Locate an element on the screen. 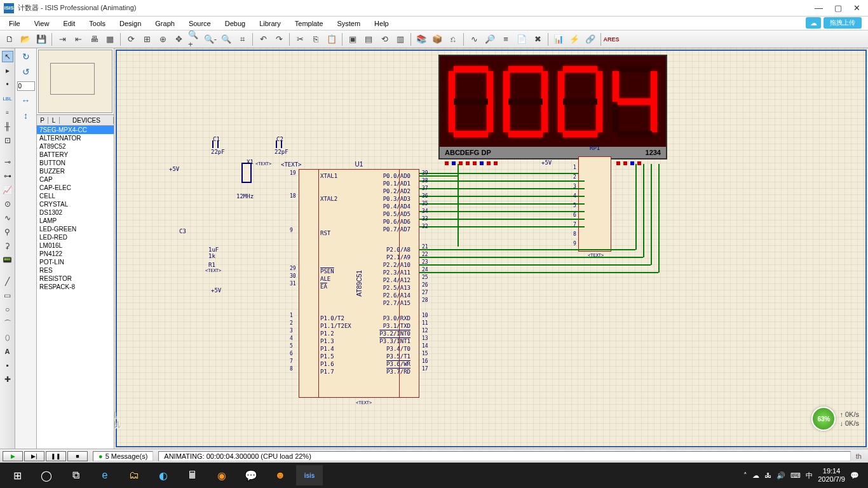  explorer-icon: 🗂 is located at coordinates (134, 475).